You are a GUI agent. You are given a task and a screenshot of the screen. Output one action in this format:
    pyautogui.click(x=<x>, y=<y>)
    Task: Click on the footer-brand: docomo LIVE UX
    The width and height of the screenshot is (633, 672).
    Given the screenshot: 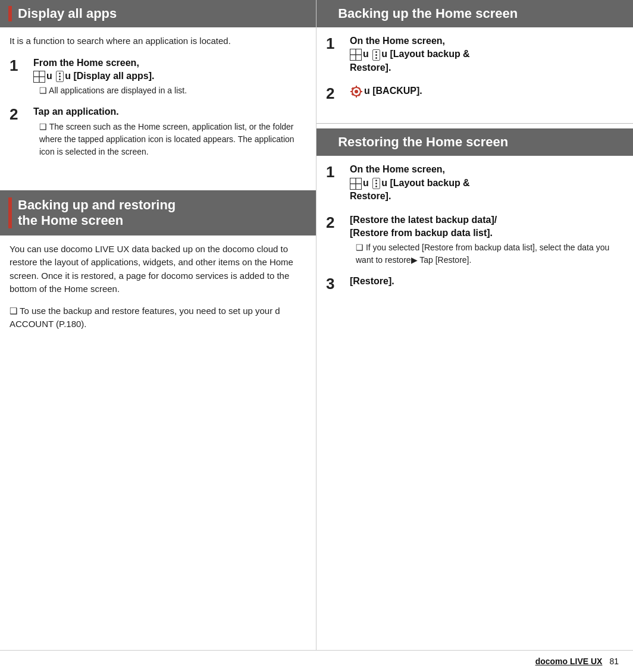 What is the action you would take?
    pyautogui.click(x=569, y=661)
    